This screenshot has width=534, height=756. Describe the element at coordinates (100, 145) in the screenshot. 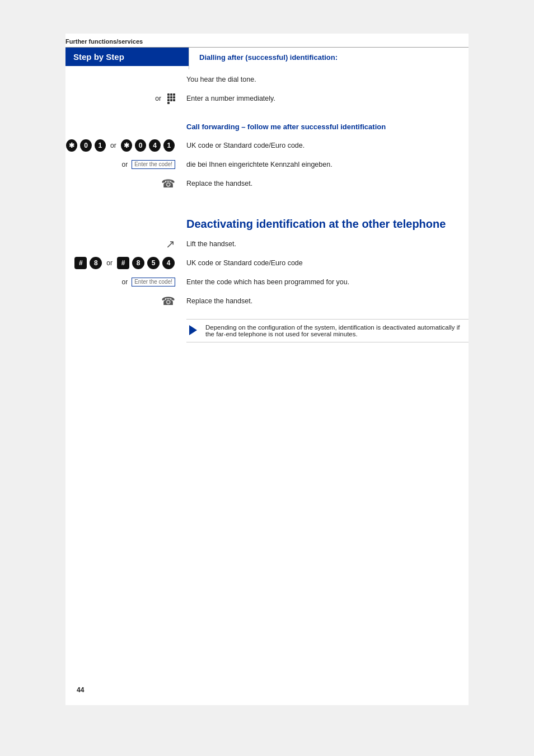

I see `badge-1-1: 1` at that location.